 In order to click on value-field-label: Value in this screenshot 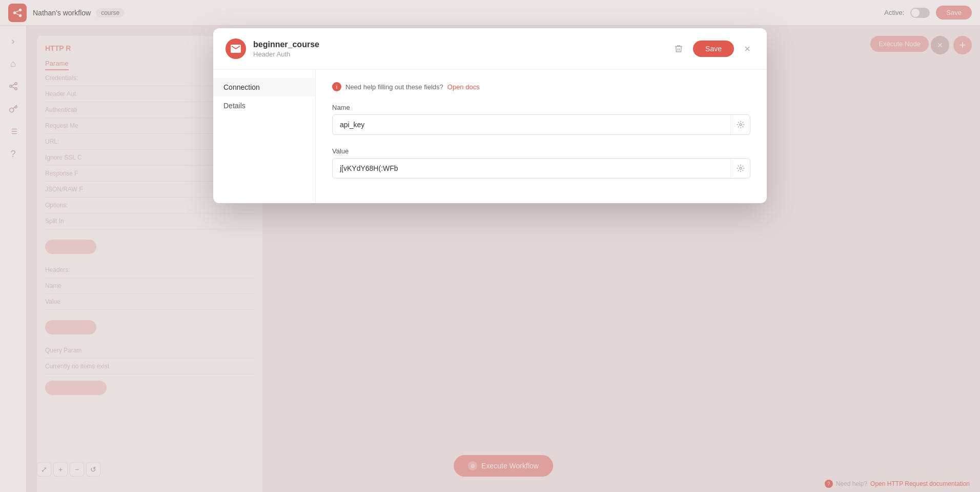, I will do `click(541, 151)`.